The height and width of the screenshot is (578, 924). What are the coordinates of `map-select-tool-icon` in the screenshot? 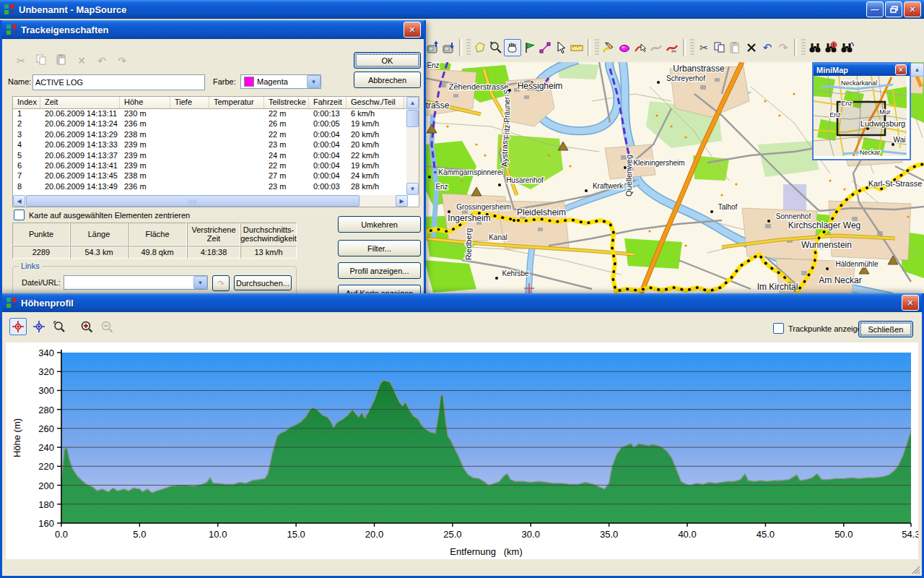 It's located at (480, 48).